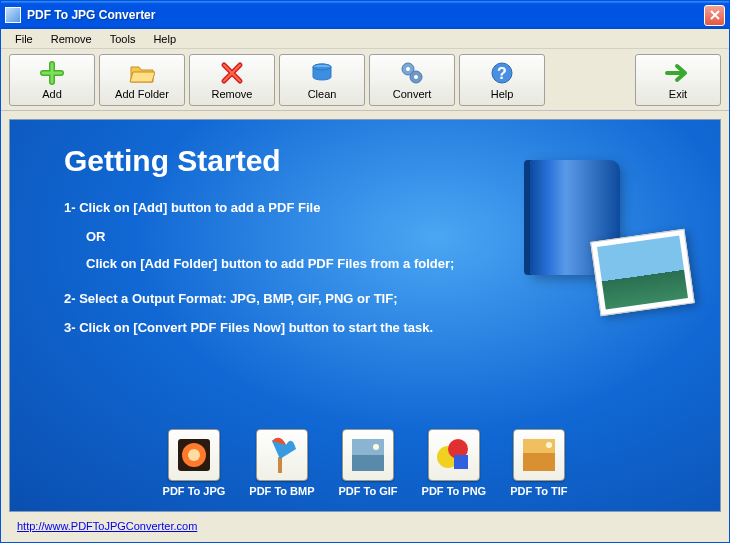  Describe the element at coordinates (368, 463) in the screenshot. I see `pdf-to-gif-button: PDF To GIF` at that location.